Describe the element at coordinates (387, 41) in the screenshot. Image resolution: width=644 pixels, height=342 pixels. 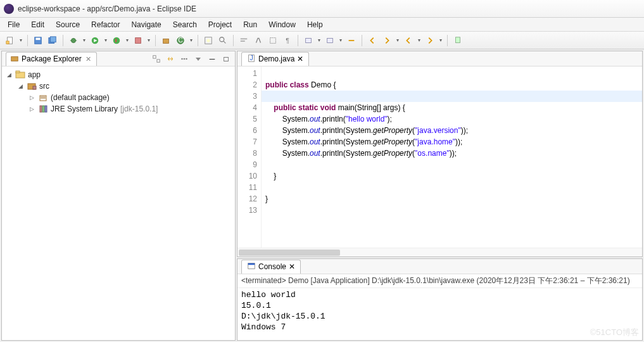
I see `forward-button` at that location.